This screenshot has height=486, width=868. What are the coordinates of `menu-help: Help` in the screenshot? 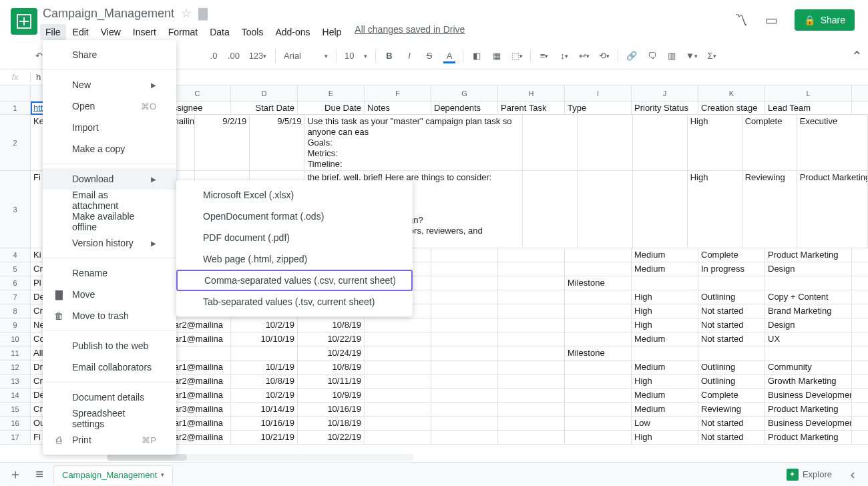 It's located at (333, 32).